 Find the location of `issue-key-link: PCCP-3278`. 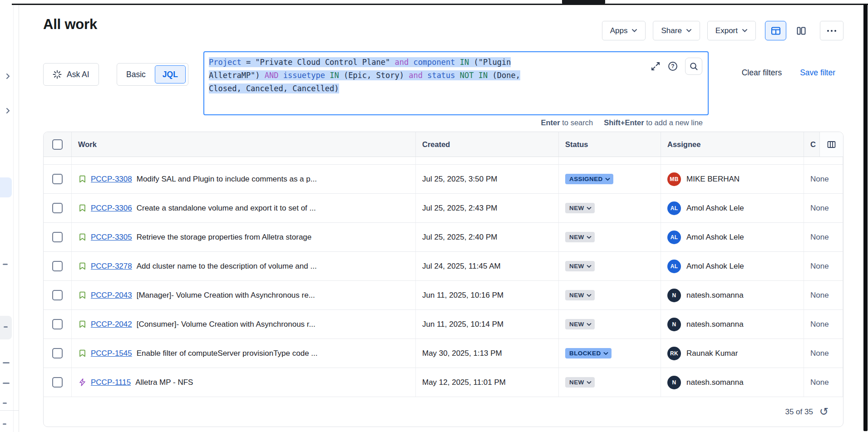

issue-key-link: PCCP-3278 is located at coordinates (112, 266).